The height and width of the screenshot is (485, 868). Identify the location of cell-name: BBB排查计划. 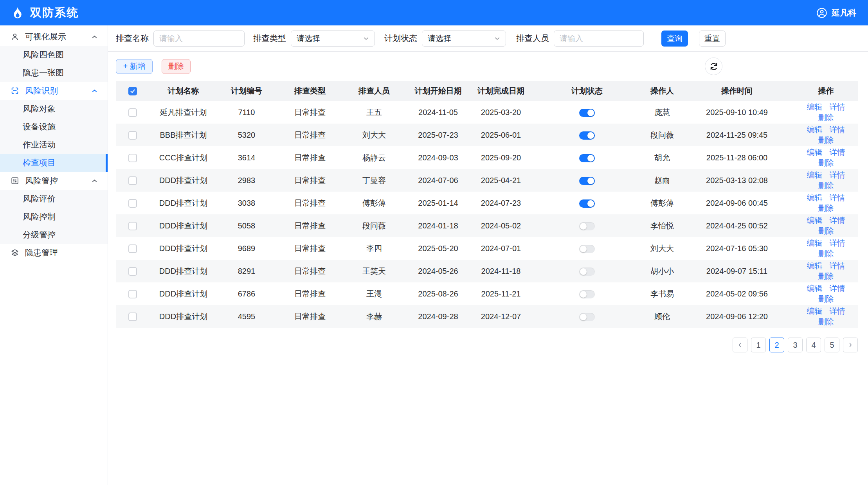
(183, 135).